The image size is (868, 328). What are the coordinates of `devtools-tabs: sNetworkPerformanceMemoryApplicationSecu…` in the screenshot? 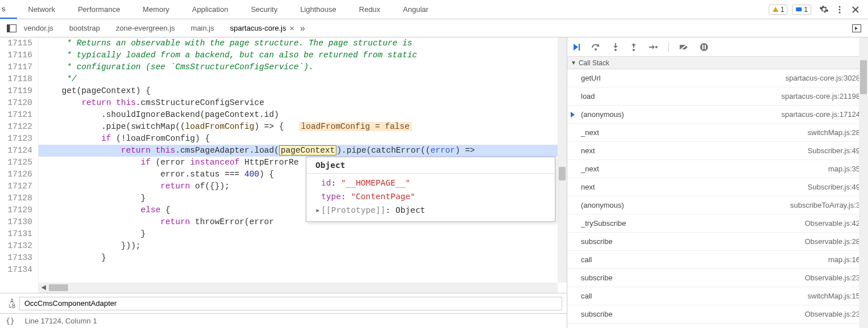 It's located at (434, 10).